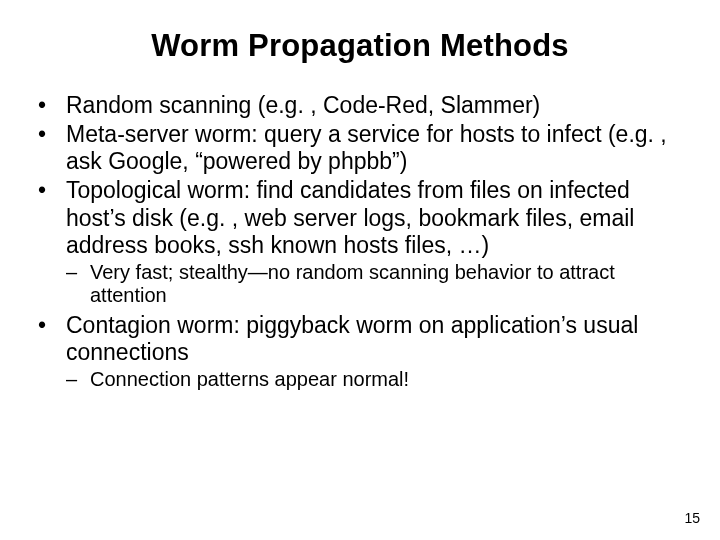 The width and height of the screenshot is (720, 540). What do you see at coordinates (352, 338) in the screenshot?
I see `bullet-text: Contagion worm: piggyback worm on applic…` at bounding box center [352, 338].